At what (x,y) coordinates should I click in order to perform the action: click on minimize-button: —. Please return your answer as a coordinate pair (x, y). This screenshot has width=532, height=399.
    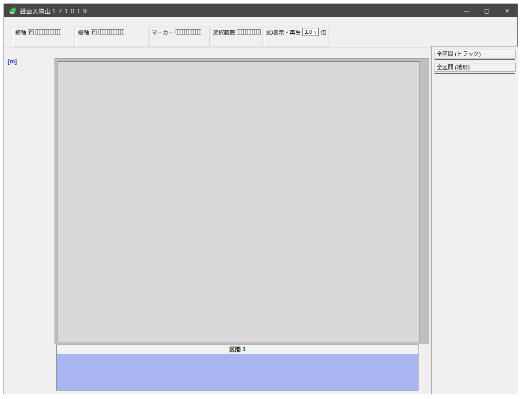
    Looking at the image, I should click on (466, 11).